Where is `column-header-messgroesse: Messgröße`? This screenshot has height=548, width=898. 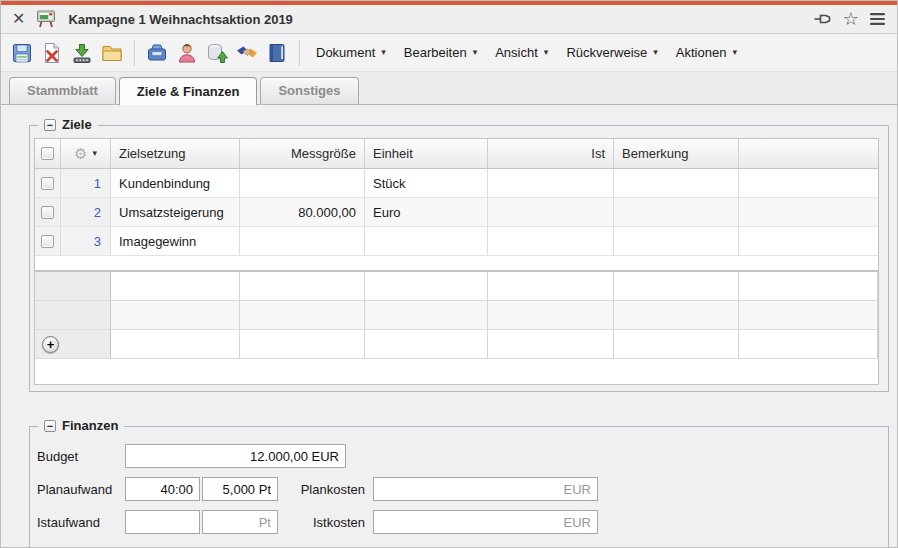
column-header-messgroesse: Messgröße is located at coordinates (302, 154).